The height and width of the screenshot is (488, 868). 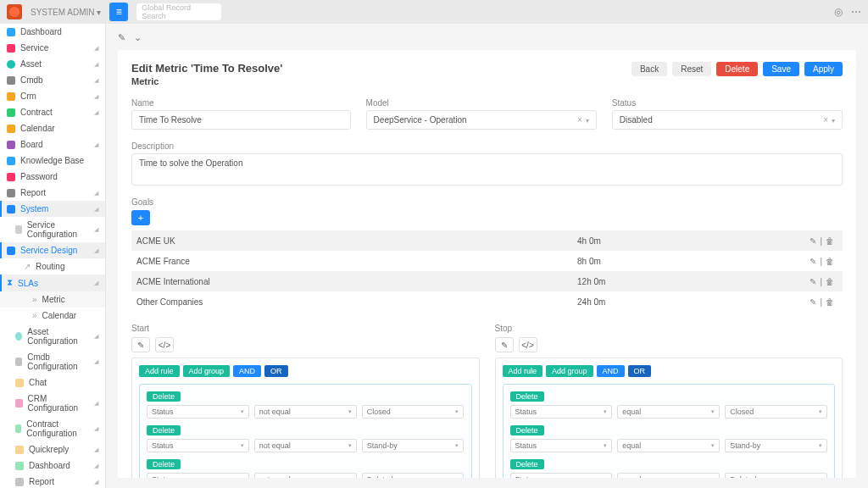 I want to click on sidebar-item-service: Service◢, so click(x=53, y=47).